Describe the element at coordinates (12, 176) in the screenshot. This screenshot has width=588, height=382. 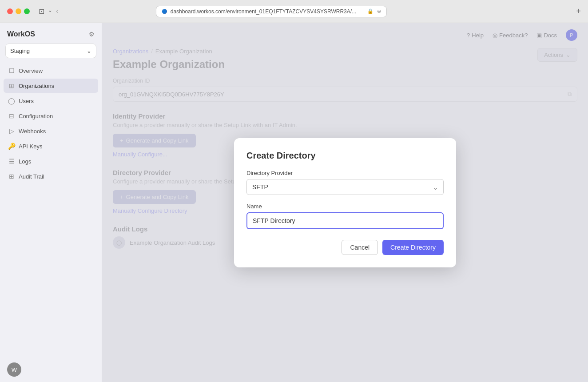
I see `audit-trail-icon: ⊞` at that location.